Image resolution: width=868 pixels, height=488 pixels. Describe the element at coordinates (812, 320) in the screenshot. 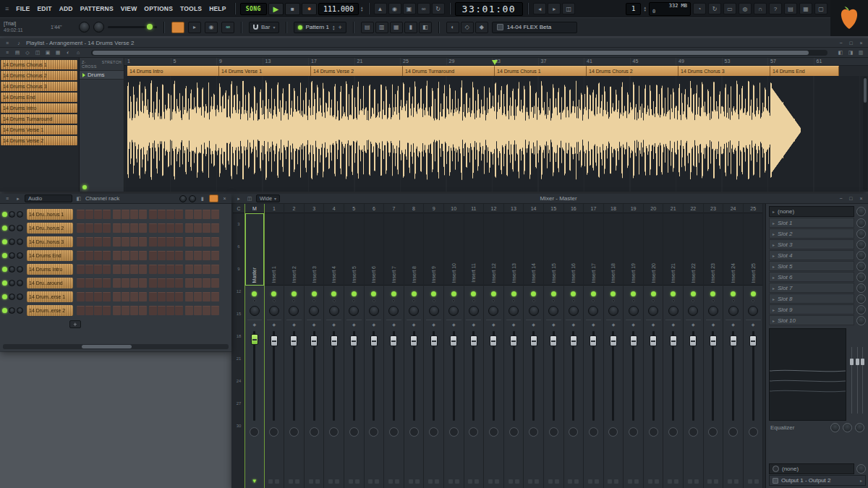

I see `fx-slot: ▸ Slot 10` at that location.